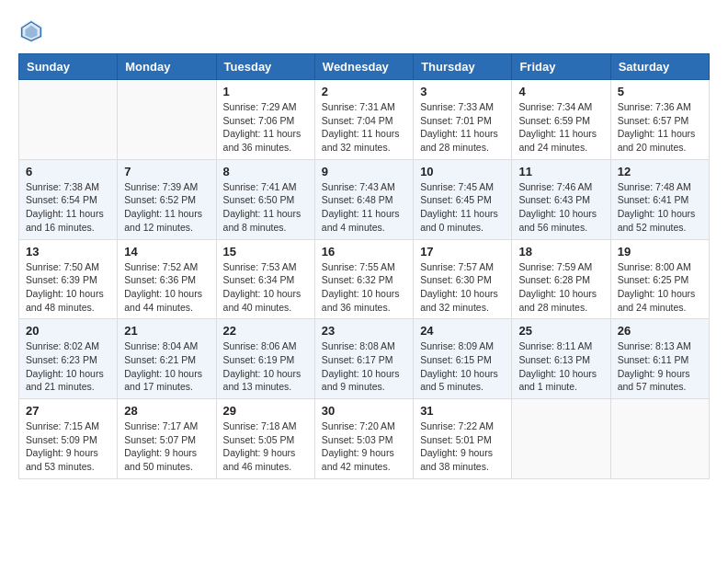 The image size is (728, 563). I want to click on calendar-day-cell: 20Sunrise: 8:02 AM Sunset: 6:23 PM Dayli…, so click(68, 359).